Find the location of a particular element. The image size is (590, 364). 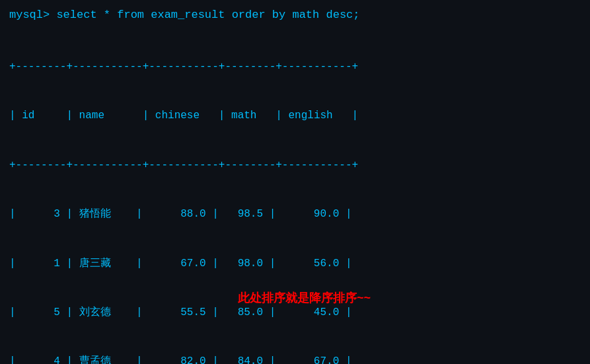

table-row: | 1 | 唐三藏 | 67.0 | 98.0 | 56.0 | is located at coordinates (295, 264).